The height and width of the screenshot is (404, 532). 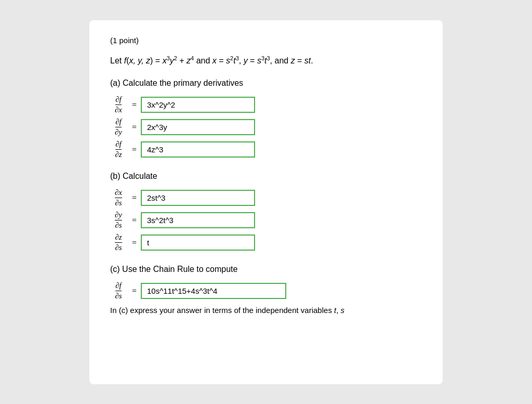 What do you see at coordinates (266, 150) in the screenshot?
I see `derivative-a-row-3: ∂f ∂z = 4z^3` at bounding box center [266, 150].